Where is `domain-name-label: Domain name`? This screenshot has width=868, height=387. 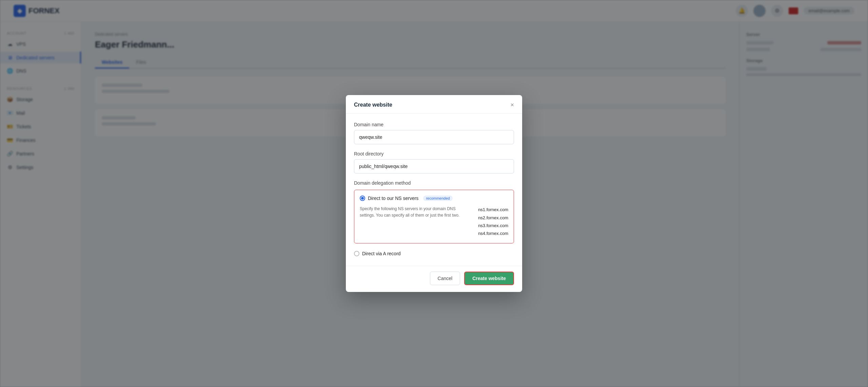 domain-name-label: Domain name is located at coordinates (434, 125).